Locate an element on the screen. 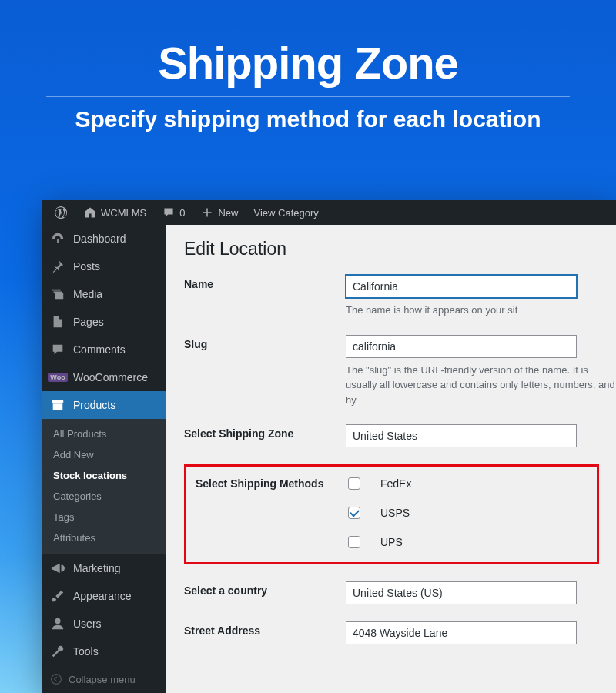 This screenshot has height=693, width=616. wp-adminbar: WCMLMS 0 New View Category is located at coordinates (330, 213).